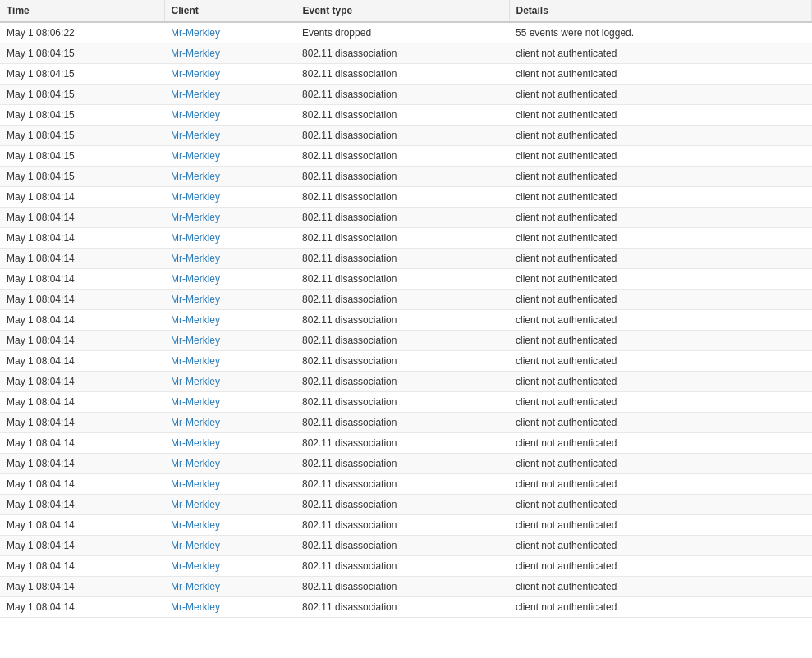 The width and height of the screenshot is (812, 658). Describe the element at coordinates (660, 33) in the screenshot. I see `cell-details: 55 events were not logged.` at that location.